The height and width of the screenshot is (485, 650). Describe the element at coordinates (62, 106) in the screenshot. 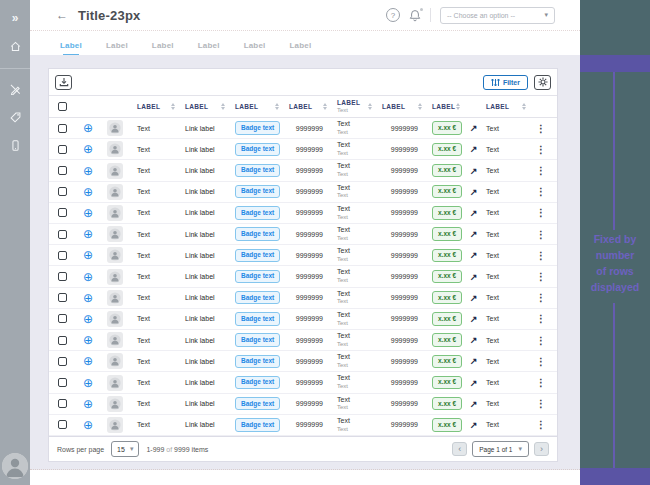

I see `select-all-checkbox` at that location.